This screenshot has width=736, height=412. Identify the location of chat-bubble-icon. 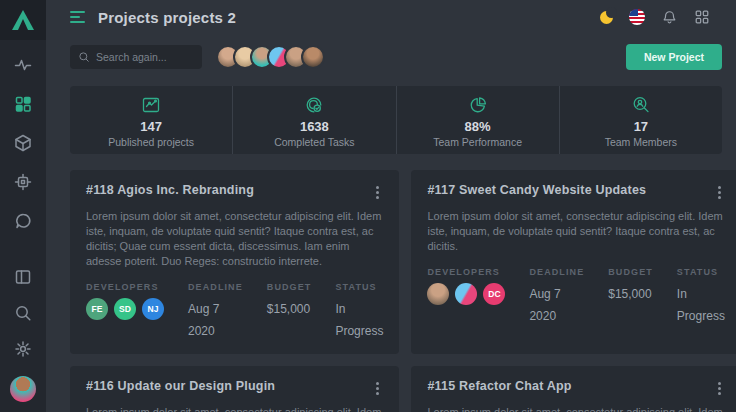
(23, 221).